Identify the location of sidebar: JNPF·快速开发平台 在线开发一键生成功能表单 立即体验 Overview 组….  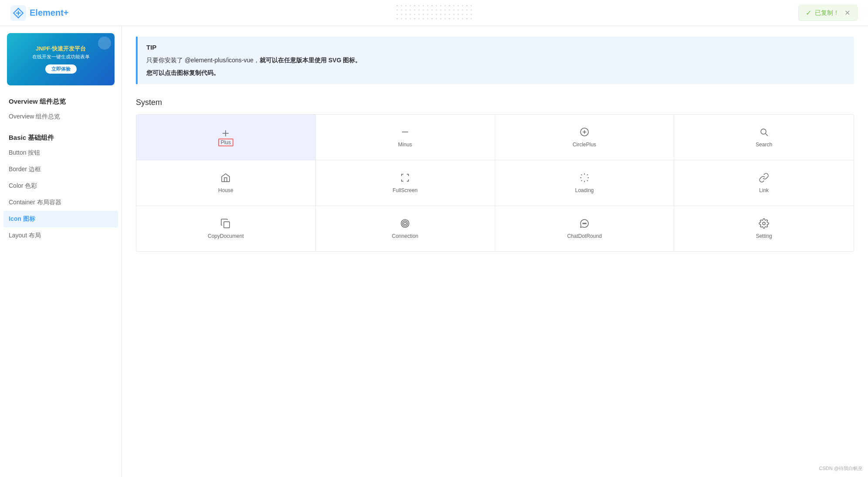
(61, 252).